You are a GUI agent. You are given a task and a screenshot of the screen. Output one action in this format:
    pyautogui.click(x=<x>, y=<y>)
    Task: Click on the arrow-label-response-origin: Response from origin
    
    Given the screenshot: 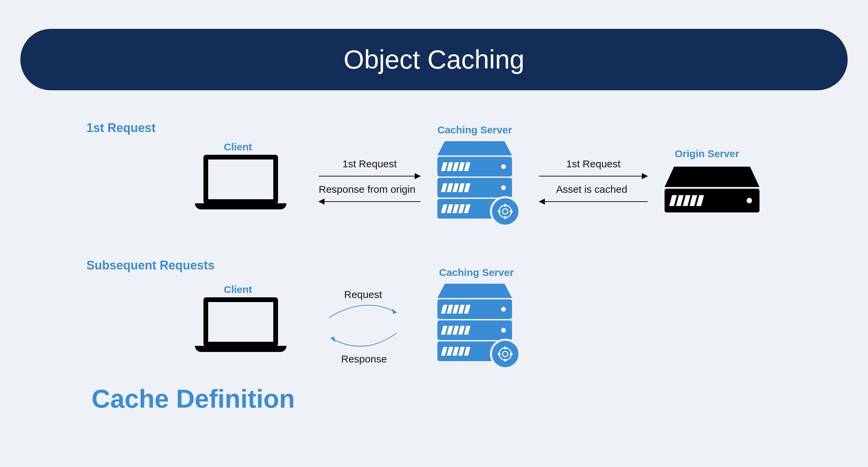 What is the action you would take?
    pyautogui.click(x=367, y=189)
    